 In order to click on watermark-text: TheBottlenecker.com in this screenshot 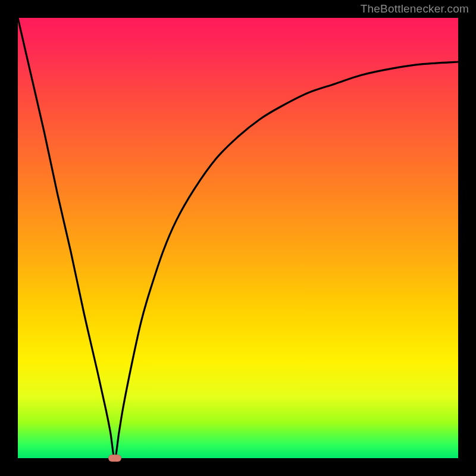, I will do `click(415, 9)`.